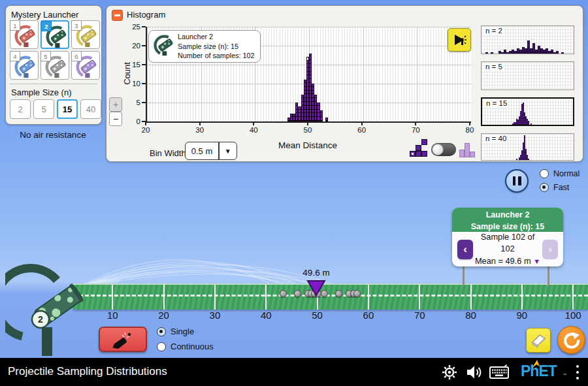 This screenshot has height=386, width=588. What do you see at coordinates (470, 130) in the screenshot?
I see `x-tick-label: 80` at bounding box center [470, 130].